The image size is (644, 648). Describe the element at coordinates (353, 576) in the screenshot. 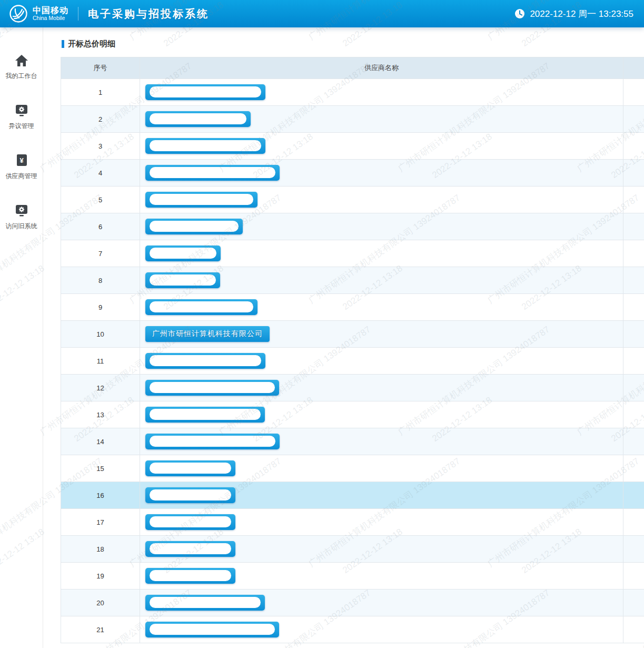

I see `table-row: 19` at that location.